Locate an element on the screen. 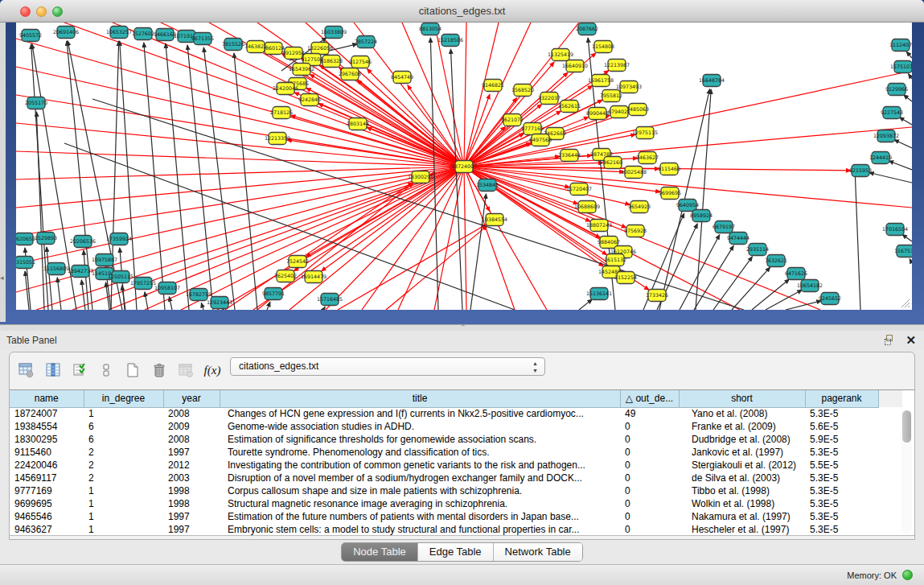 The height and width of the screenshot is (585, 924). resize-grip-icon is located at coordinates (905, 303).